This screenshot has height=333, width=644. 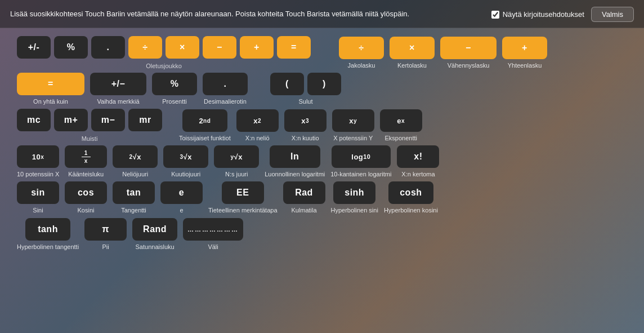 I want to click on item-xfact: x! X:n kertoma, so click(x=418, y=162).